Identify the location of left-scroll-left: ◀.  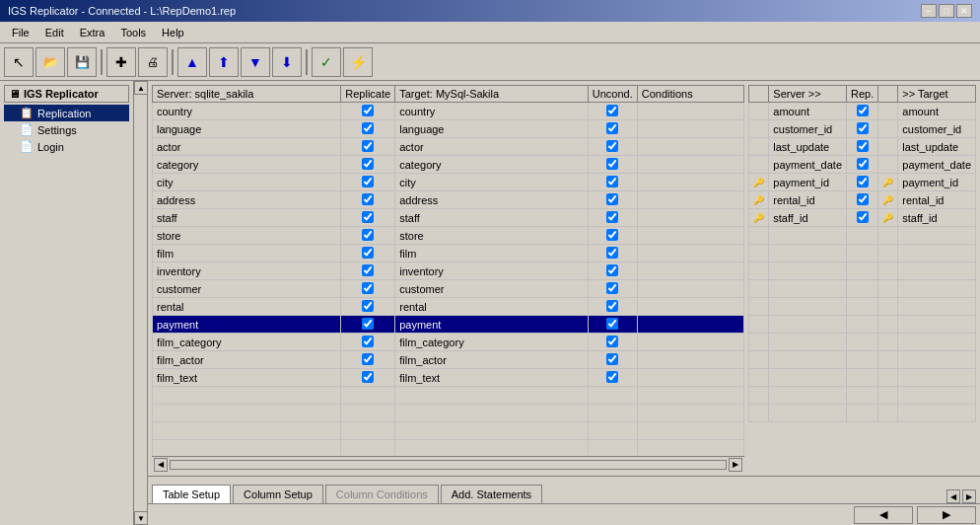
(161, 465).